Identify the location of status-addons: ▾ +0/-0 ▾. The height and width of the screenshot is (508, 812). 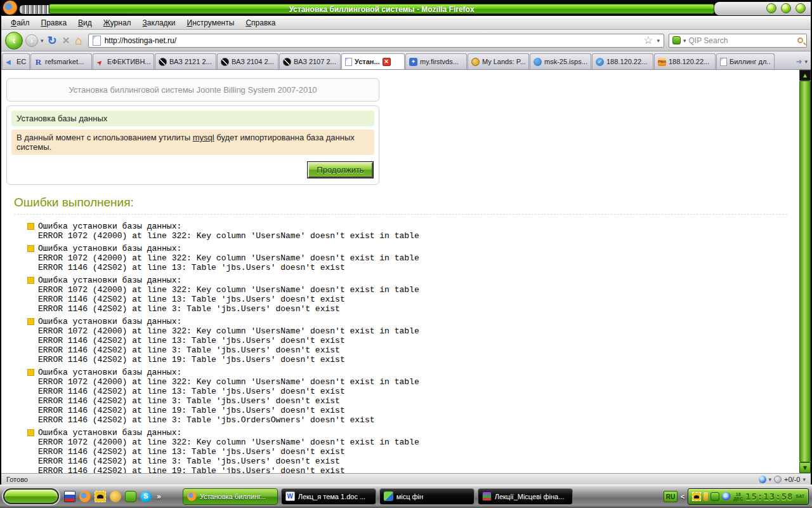
(782, 479).